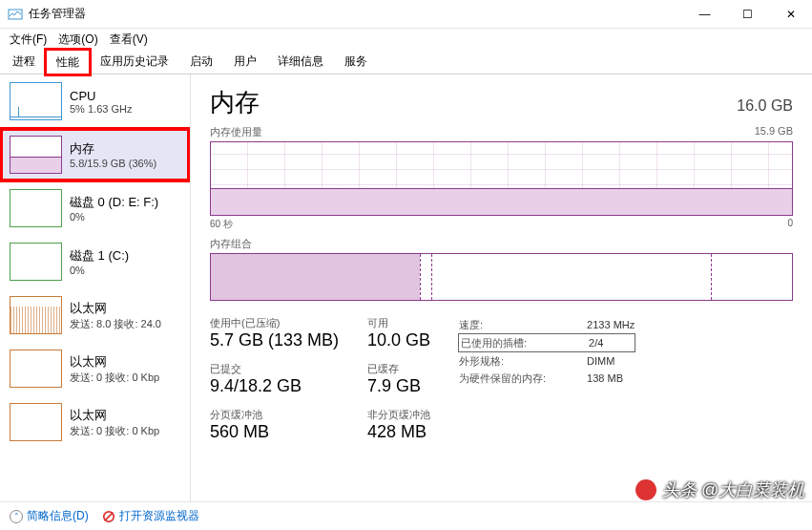  Describe the element at coordinates (245, 61) in the screenshot. I see `tab-users: 用户` at that location.